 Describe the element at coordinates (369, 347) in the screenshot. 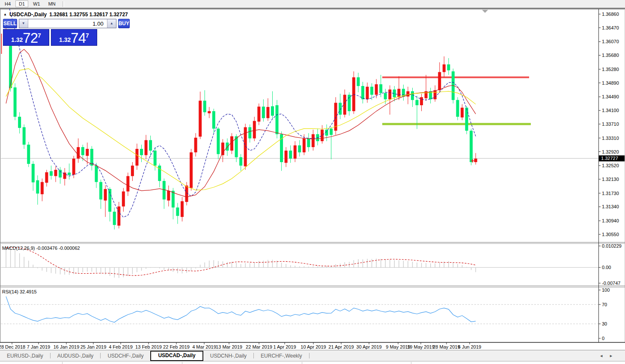

I see `svg-text: 30 Apr 2019` at that location.